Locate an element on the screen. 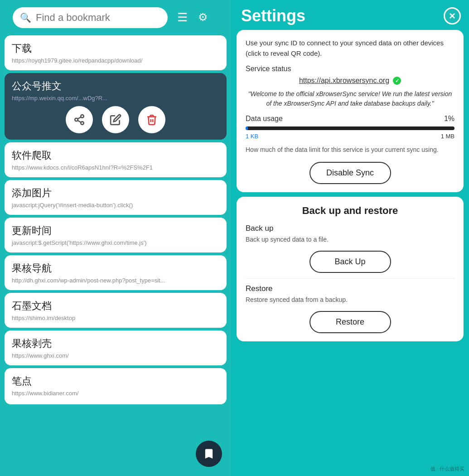  bookmark-url: http://dh.ghxi.com/wp-admin/post-new.php… is located at coordinates (116, 280).